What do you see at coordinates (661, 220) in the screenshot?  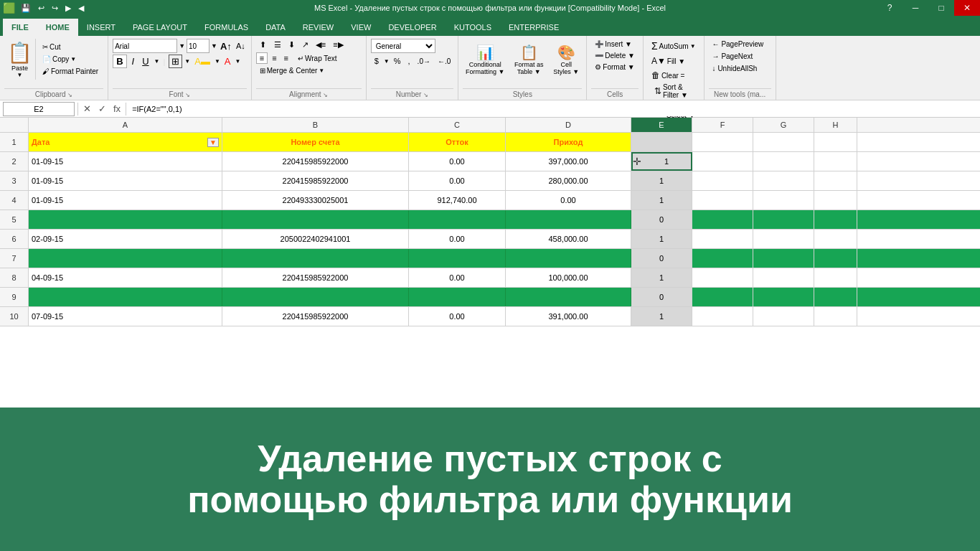 I see `cell-e5: 0` at bounding box center [661, 220].